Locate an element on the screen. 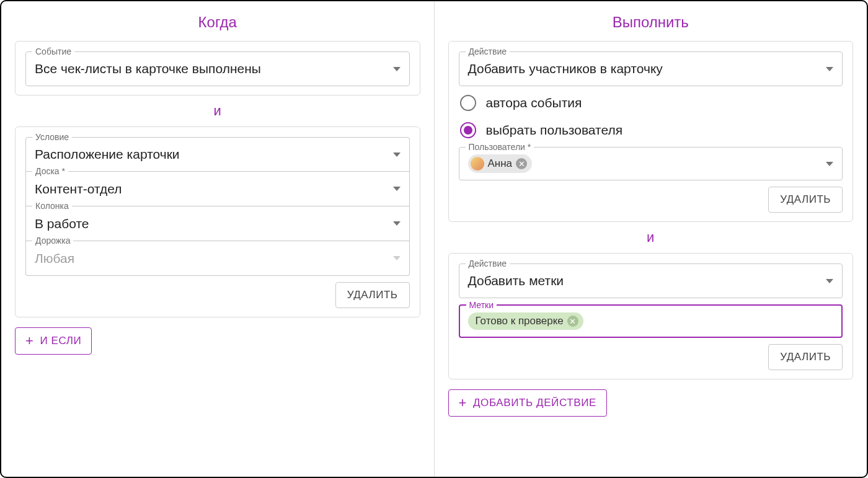  do-title: Выполнить is located at coordinates (651, 22).